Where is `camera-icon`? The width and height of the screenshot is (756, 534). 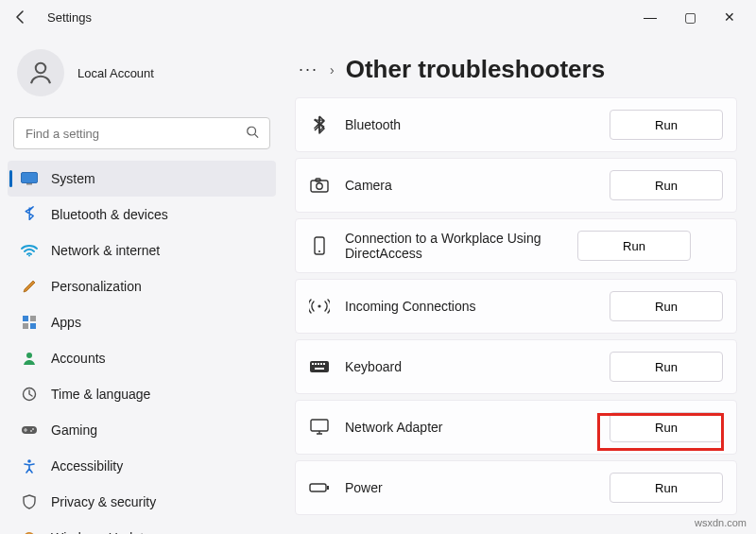
camera-icon is located at coordinates (319, 185).